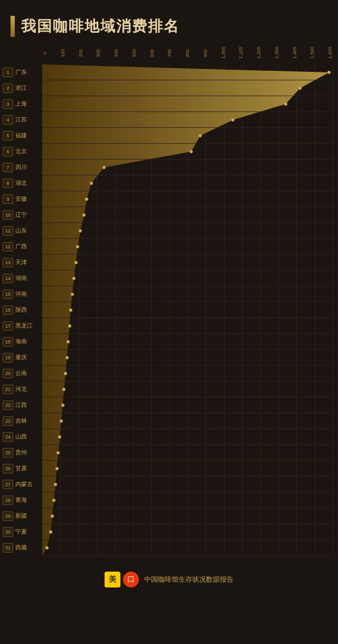  What do you see at coordinates (187, 310) in the screenshot?
I see `chart-row: 16陕西` at bounding box center [187, 310].